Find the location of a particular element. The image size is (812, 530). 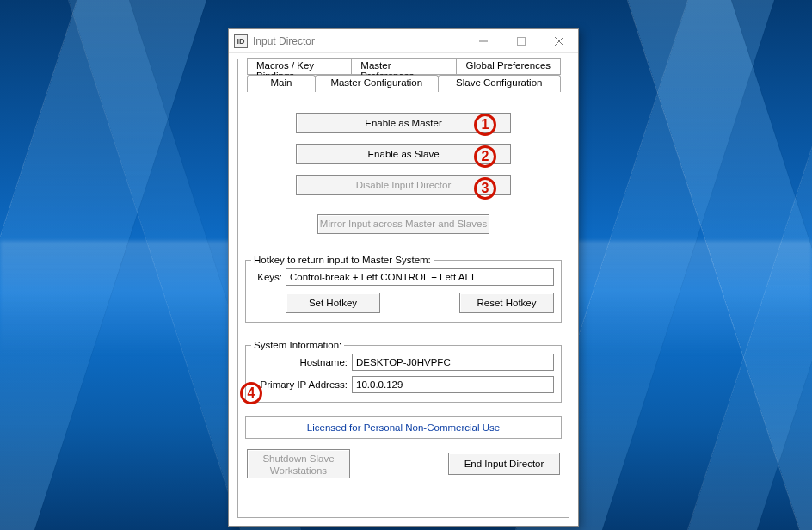

hotkey-keys-row: Keys: is located at coordinates (403, 277).